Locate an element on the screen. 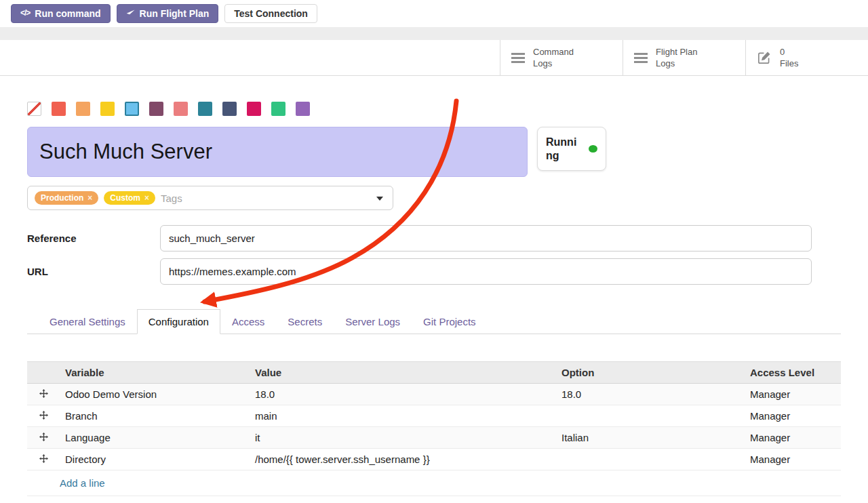 The width and height of the screenshot is (868, 503). cell-option: 18.0 is located at coordinates (650, 395).